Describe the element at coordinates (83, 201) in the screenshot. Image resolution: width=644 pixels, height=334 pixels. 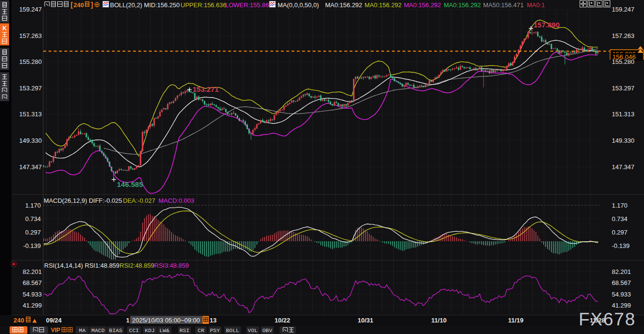
I see `svg-text: MACD(26,12,9) DIFF:-0.025` at that location.